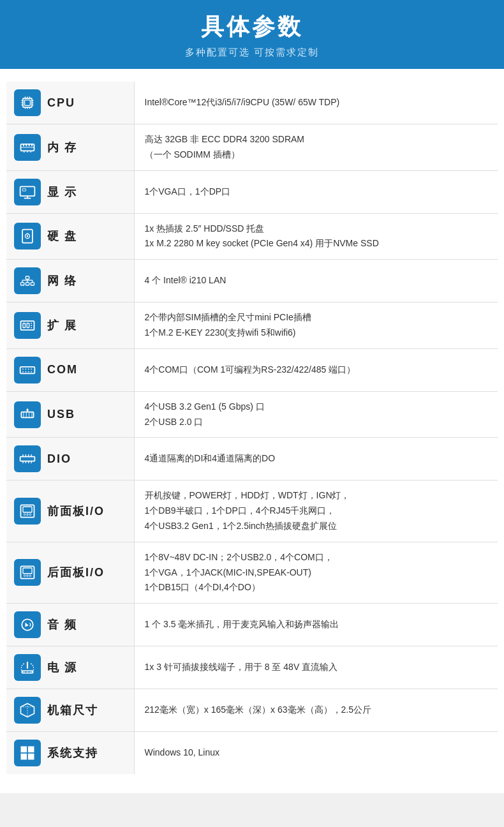  I want to click on header: 具体参数 多种配置可选 可按需求定制, so click(252, 34).